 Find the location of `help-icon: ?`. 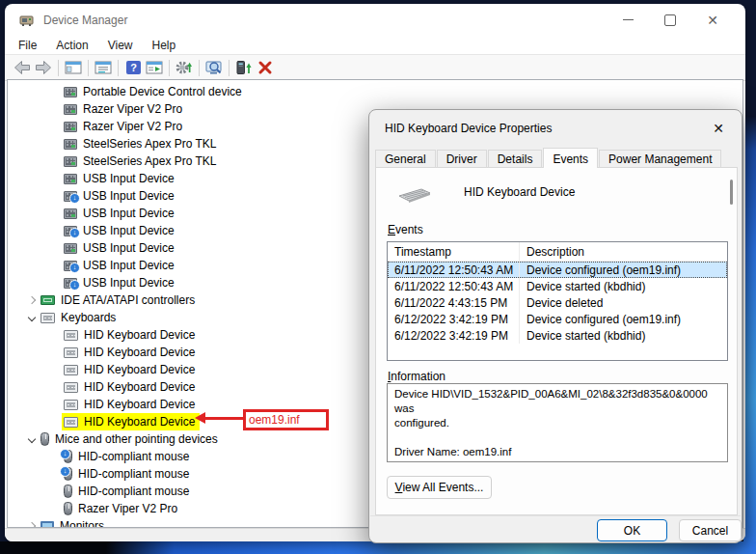

help-icon: ? is located at coordinates (133, 68).